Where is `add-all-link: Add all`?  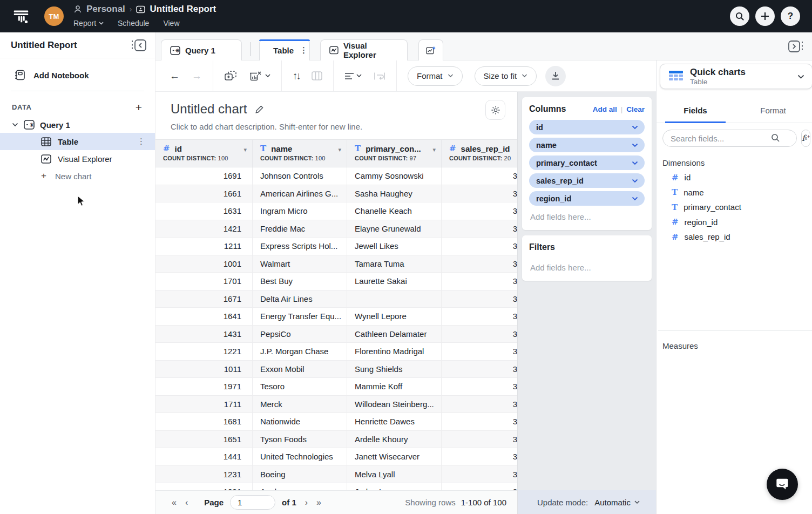
add-all-link: Add all is located at coordinates (605, 109).